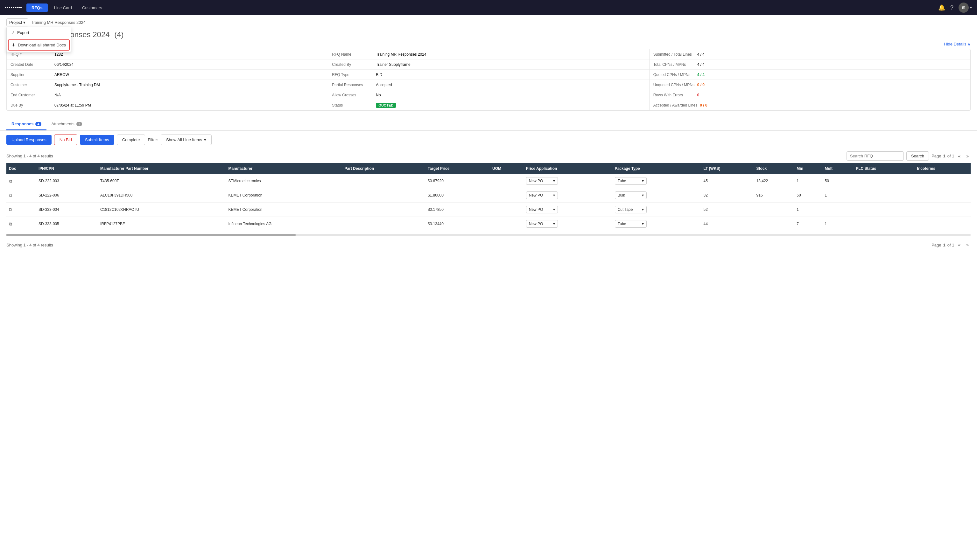 The image size is (977, 560). Describe the element at coordinates (38, 124) in the screenshot. I see `responses-badge: 4` at that location.